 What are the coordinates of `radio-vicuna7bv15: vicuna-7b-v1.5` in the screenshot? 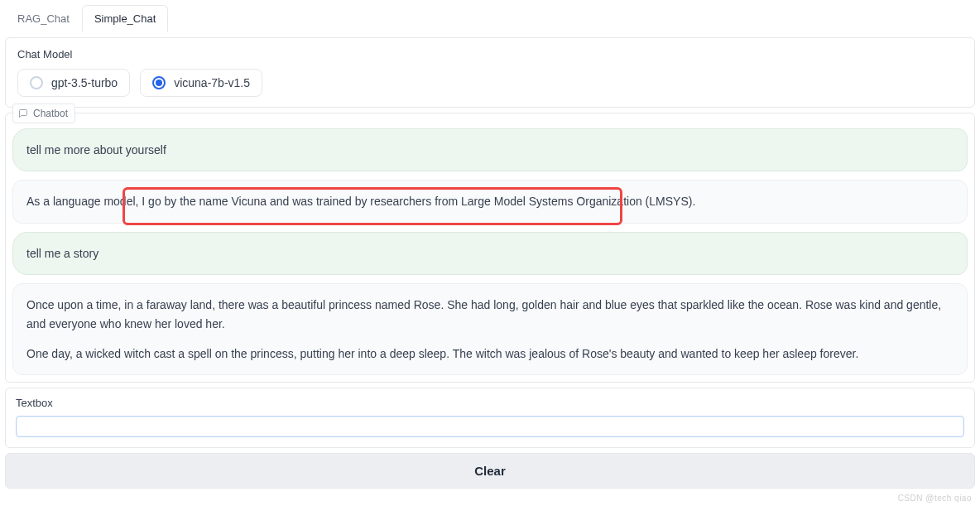 It's located at (201, 83).